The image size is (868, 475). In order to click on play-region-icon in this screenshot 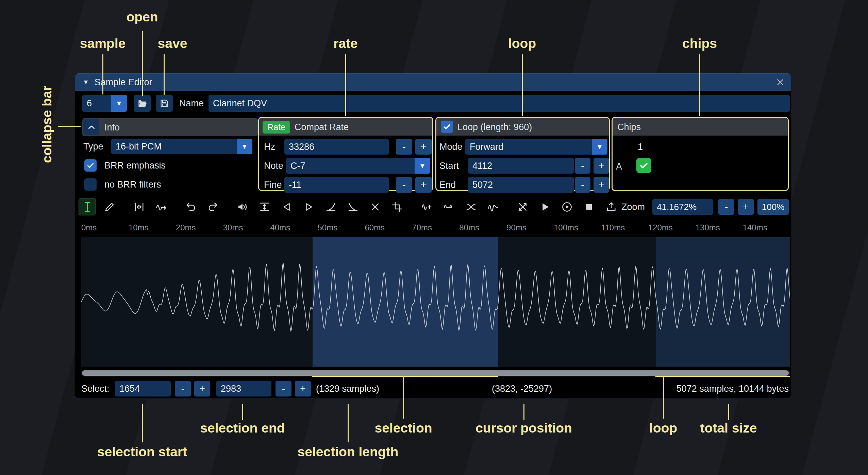, I will do `click(567, 207)`.